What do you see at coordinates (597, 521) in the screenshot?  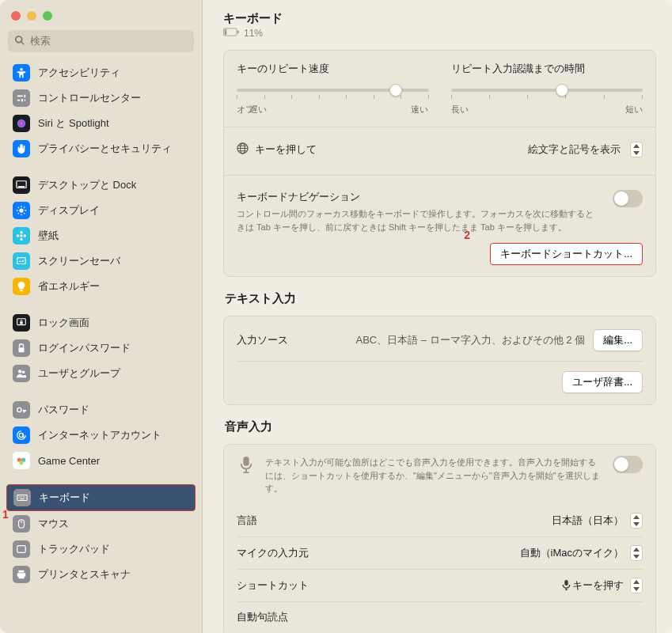 I see `voice-lang-select: 日本語（日本）` at bounding box center [597, 521].